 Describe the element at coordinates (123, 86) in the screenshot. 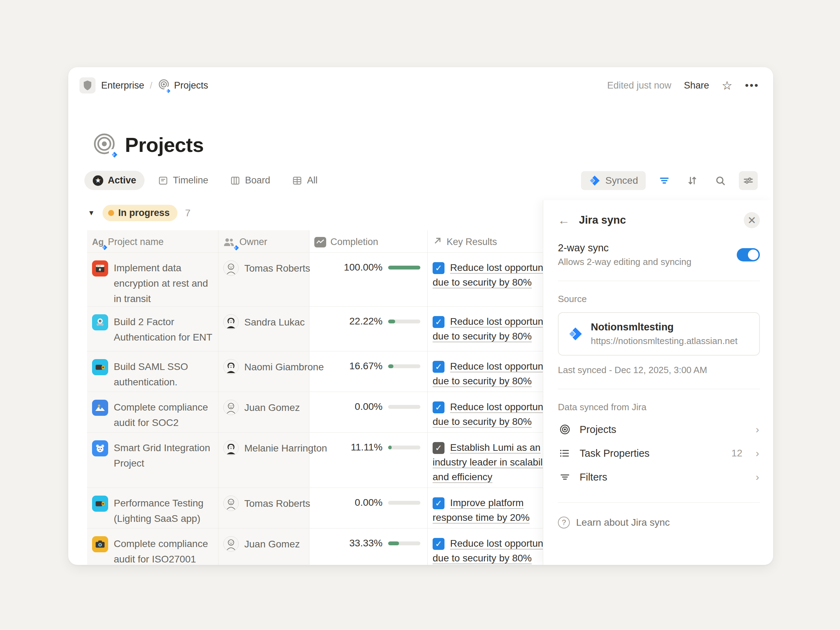

I see `breadcrumb-workspace: Enterprise` at that location.